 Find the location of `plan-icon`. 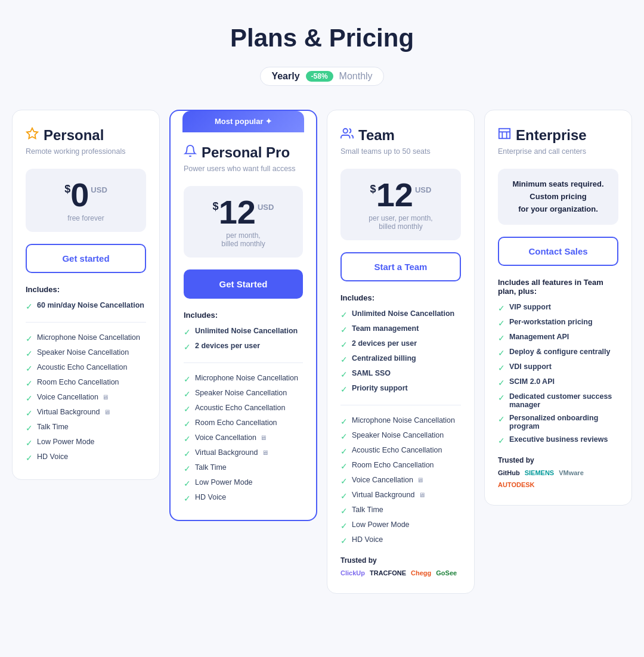

plan-icon is located at coordinates (190, 153).